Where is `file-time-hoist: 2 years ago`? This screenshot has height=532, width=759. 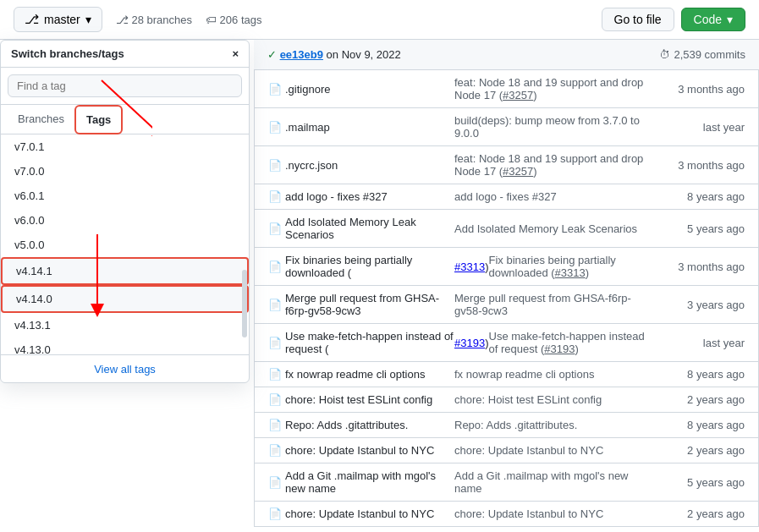 file-time-hoist: 2 years ago is located at coordinates (698, 399).